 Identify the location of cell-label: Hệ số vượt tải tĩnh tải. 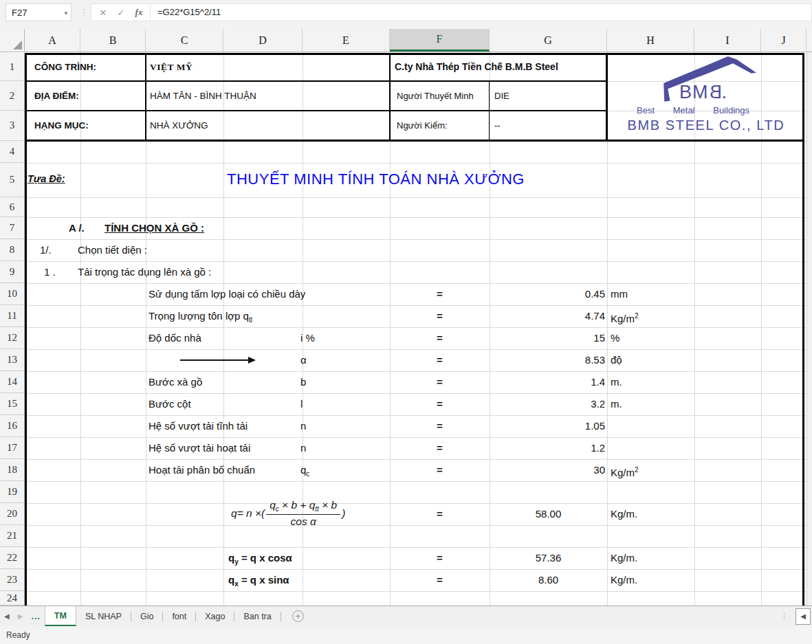
(198, 426).